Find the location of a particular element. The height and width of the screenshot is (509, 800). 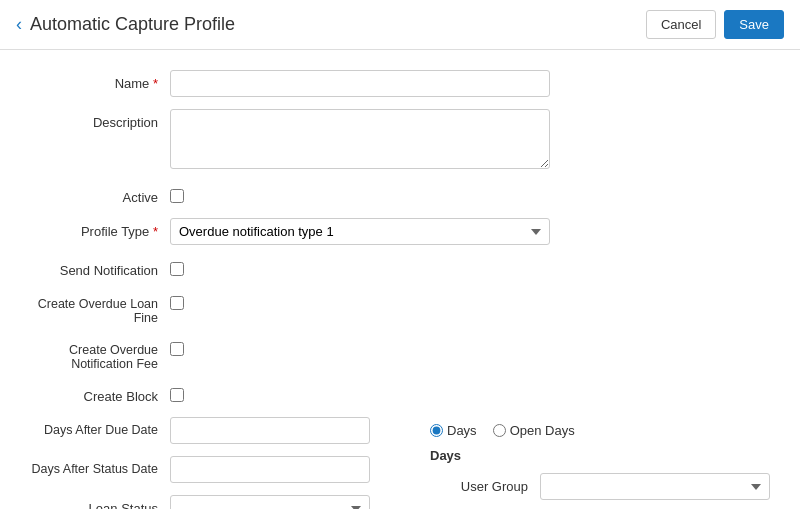

profile-type-control: Overdue notification type 1 Overdue noti… is located at coordinates (360, 232).